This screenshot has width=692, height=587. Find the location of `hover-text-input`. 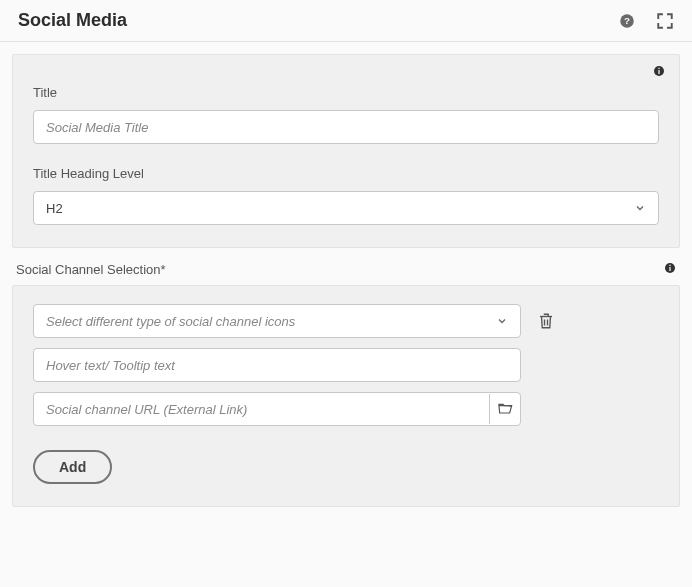

hover-text-input is located at coordinates (277, 365).